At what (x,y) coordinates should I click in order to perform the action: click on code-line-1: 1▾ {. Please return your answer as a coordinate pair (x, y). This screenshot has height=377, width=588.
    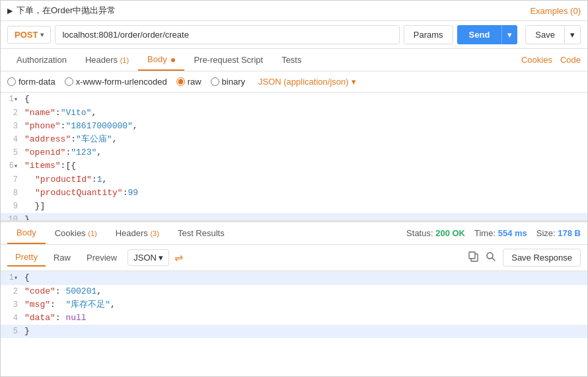
    Looking at the image, I should click on (294, 99).